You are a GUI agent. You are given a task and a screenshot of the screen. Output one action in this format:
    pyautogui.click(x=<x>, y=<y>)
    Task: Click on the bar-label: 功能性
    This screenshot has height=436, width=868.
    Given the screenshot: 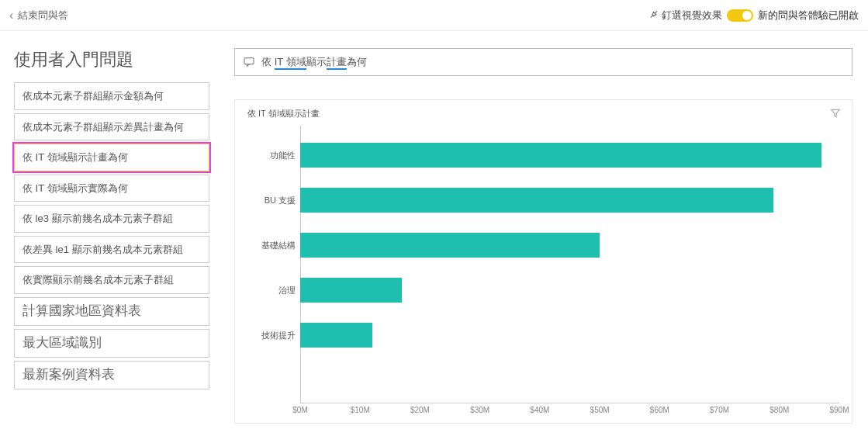 What is the action you would take?
    pyautogui.click(x=274, y=155)
    